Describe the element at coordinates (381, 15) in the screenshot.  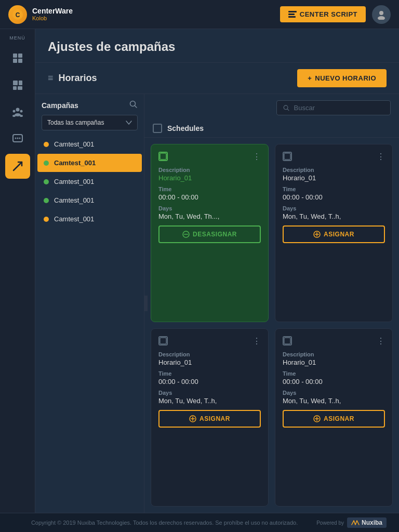
I see `user-icon` at that location.